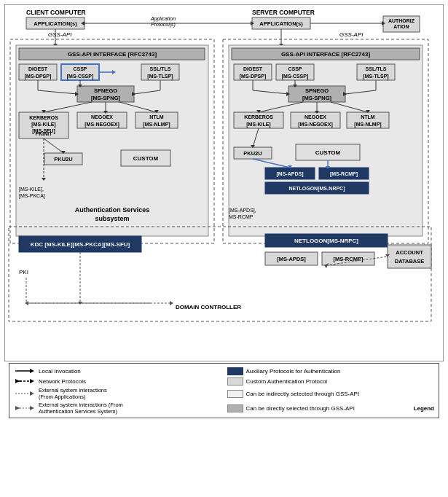 The image size is (448, 497). I want to click on domain-controller: DOMAIN CONTROLLER, so click(208, 308).